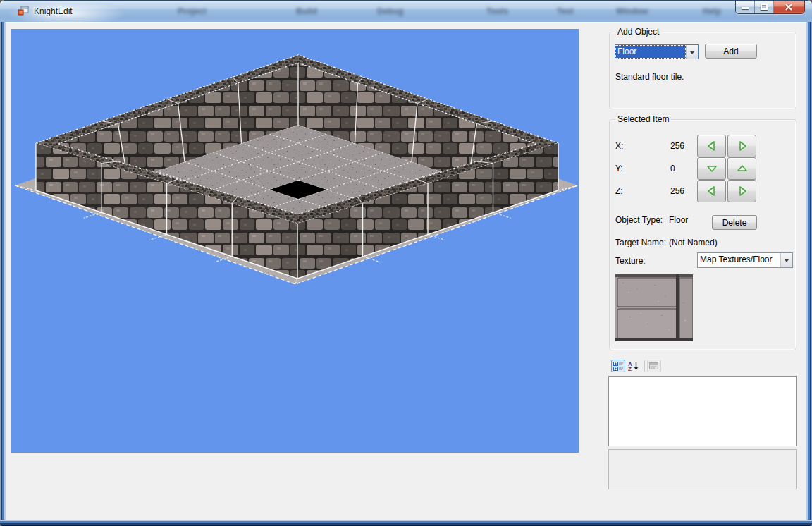 The height and width of the screenshot is (526, 812). I want to click on x-value: 256, so click(677, 146).